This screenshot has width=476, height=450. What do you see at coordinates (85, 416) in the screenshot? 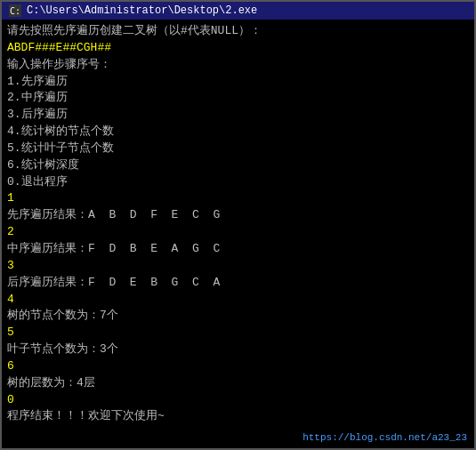
I see `result-end: 程序结束！！！欢迎下次使用~` at bounding box center [85, 416].